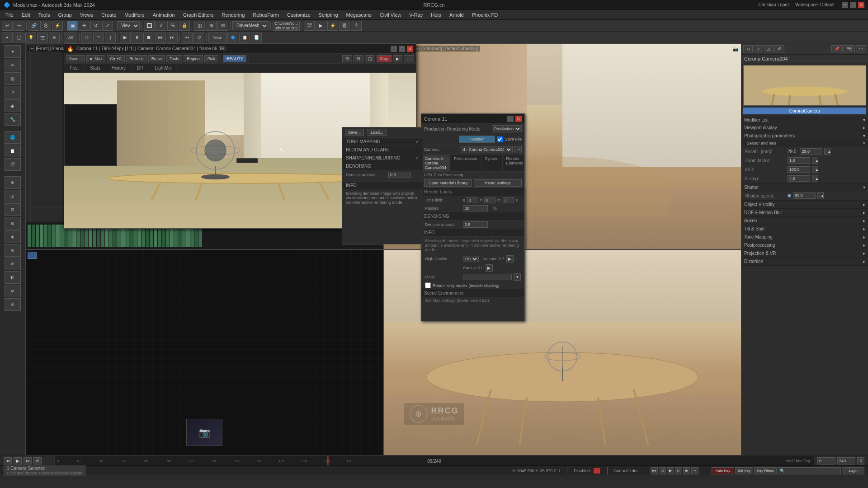  What do you see at coordinates (805, 245) in the screenshot?
I see `rcp-postproc-title: Postprocessing ▸` at bounding box center [805, 245].